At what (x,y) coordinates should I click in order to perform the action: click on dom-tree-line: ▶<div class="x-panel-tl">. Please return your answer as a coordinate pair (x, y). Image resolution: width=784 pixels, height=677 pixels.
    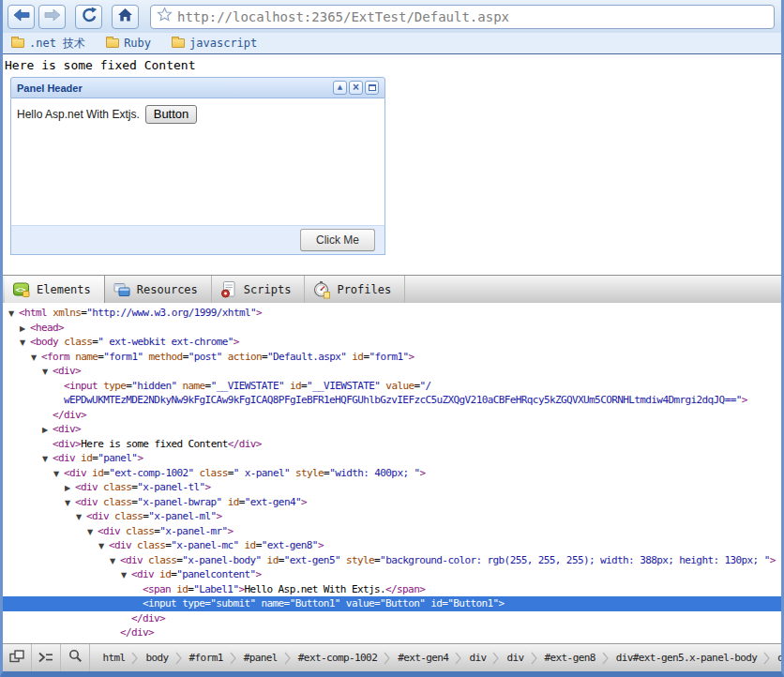
    Looking at the image, I should click on (392, 488).